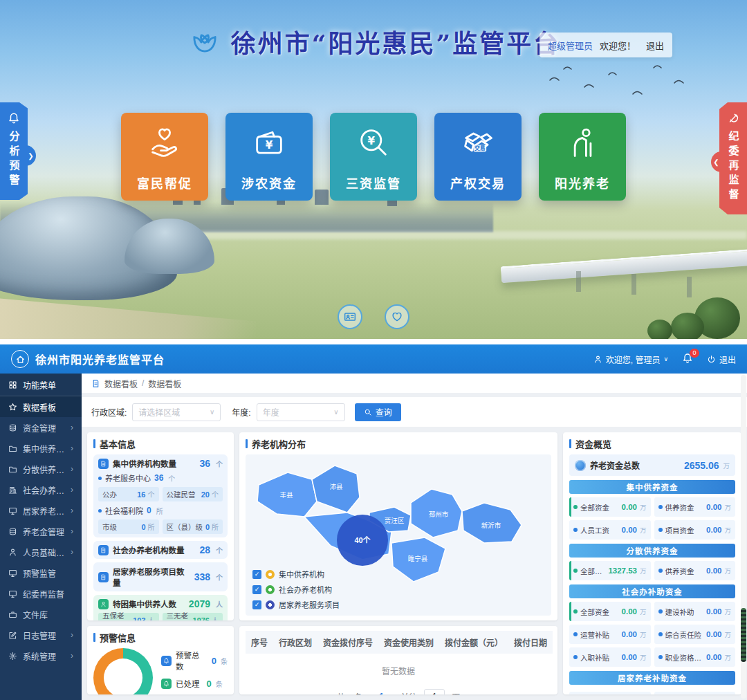 This screenshot has width=747, height=700. I want to click on fund-stat: 职业资格补贴0.00万, so click(695, 657).